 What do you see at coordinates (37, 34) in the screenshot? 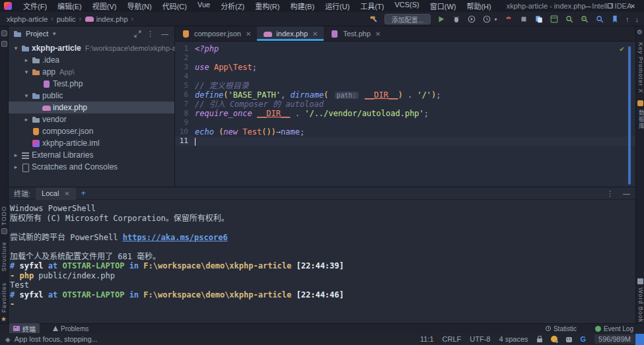
I see `project-view-selector: Project` at bounding box center [37, 34].